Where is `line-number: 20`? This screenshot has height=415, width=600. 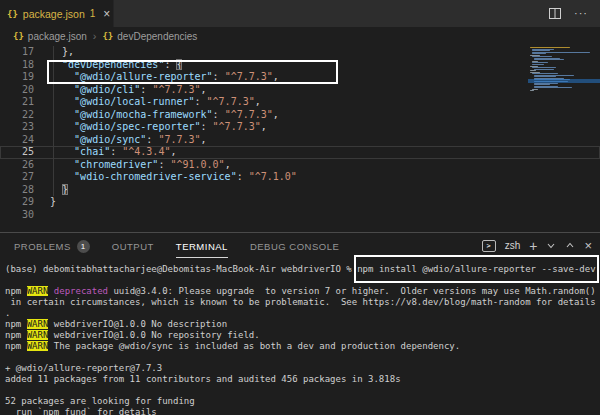
line-number: 20 is located at coordinates (17, 90).